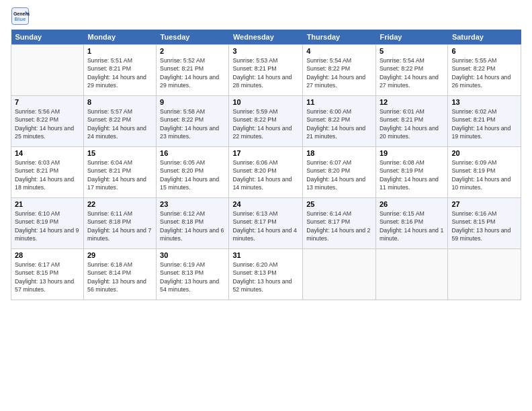 Image resolution: width=532 pixels, height=411 pixels. What do you see at coordinates (47, 226) in the screenshot?
I see `day-info: Sunrise: 6:10 AMSunset: 8:19 PMDaylight:…` at bounding box center [47, 226].